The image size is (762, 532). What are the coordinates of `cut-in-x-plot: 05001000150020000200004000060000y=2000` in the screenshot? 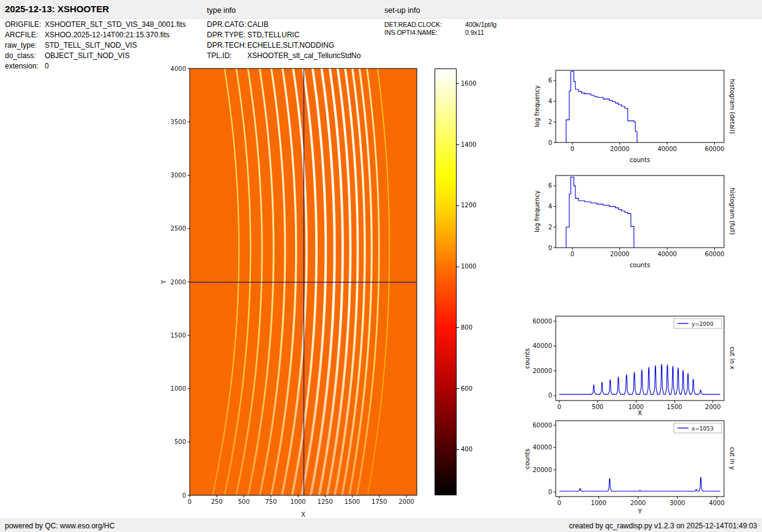 It's located at (627, 361).